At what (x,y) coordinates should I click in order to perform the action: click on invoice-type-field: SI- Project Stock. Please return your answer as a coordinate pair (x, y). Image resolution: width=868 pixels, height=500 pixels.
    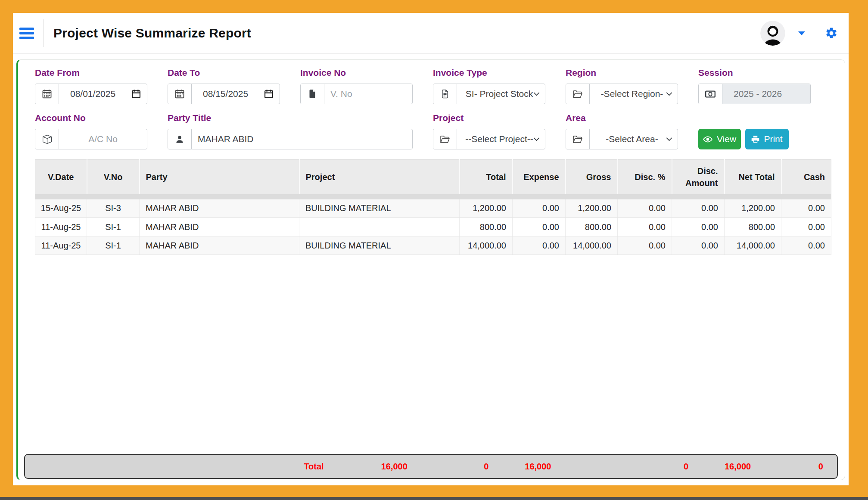
    Looking at the image, I should click on (489, 94).